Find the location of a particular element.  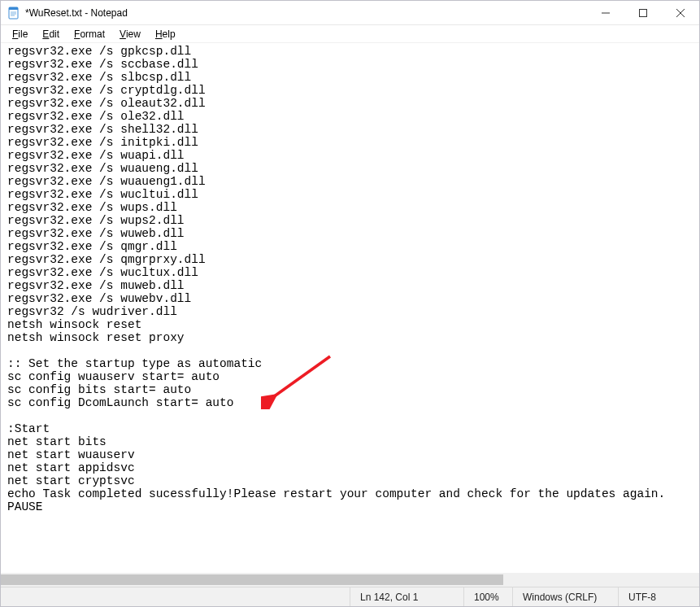

status-line-ending: Windows (CRLF) is located at coordinates (565, 597).